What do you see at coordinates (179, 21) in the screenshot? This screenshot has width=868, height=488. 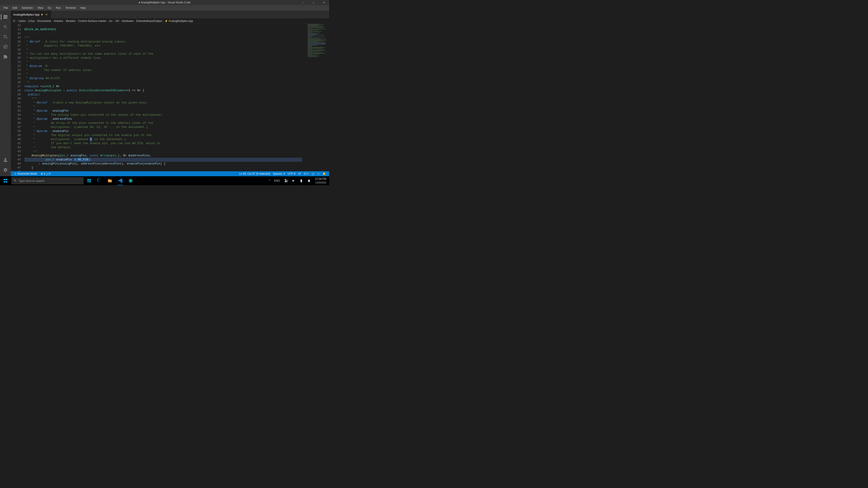 I see `breadcrumb-file: ⚡ AnalogMultiplex.hpp` at bounding box center [179, 21].